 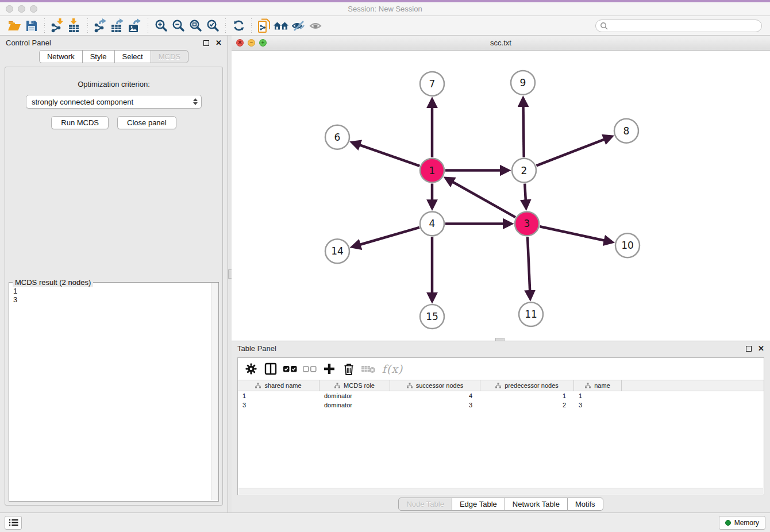 I want to click on network-maximize-icon: +, so click(x=263, y=43).